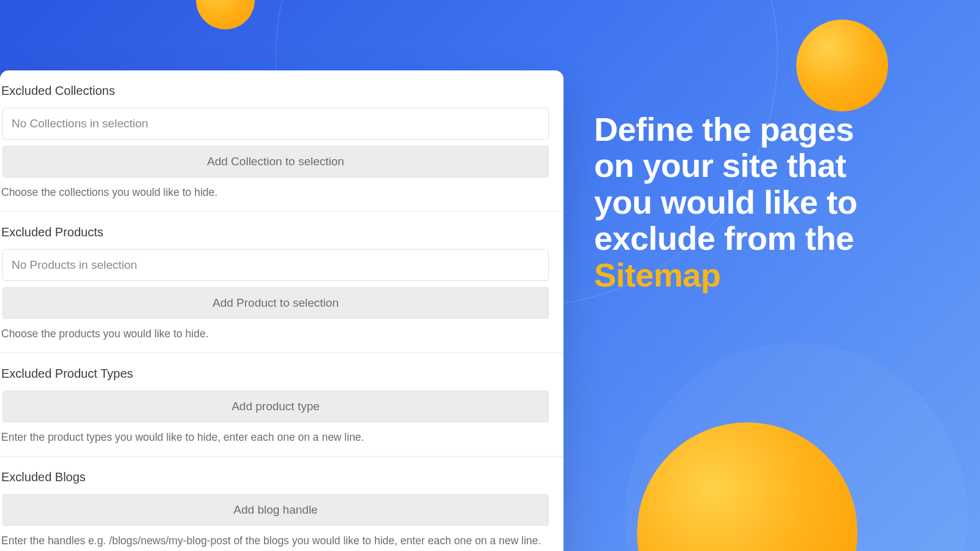 The width and height of the screenshot is (980, 551). What do you see at coordinates (282, 437) in the screenshot?
I see `helper-text: Enter the product types you would like t…` at bounding box center [282, 437].